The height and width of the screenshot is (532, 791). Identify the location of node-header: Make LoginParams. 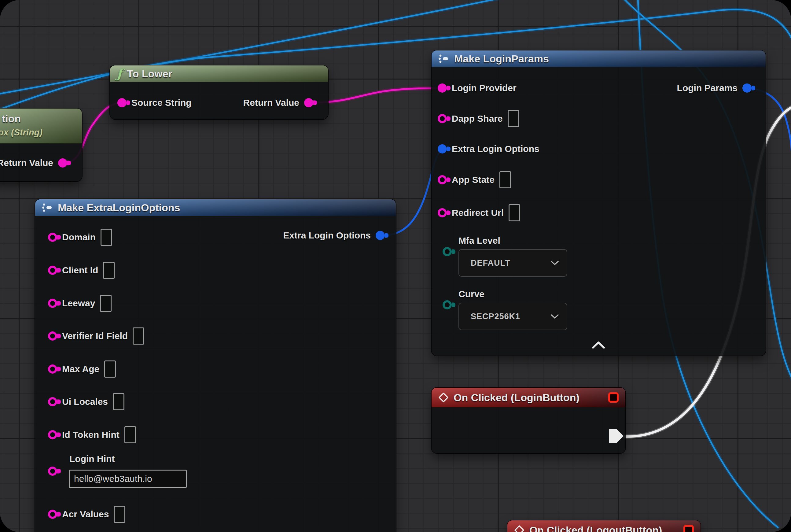
(598, 59).